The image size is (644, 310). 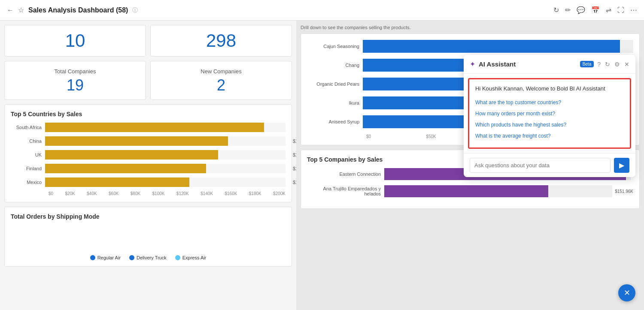 What do you see at coordinates (28, 155) in the screenshot?
I see `country-label: UK` at bounding box center [28, 155].